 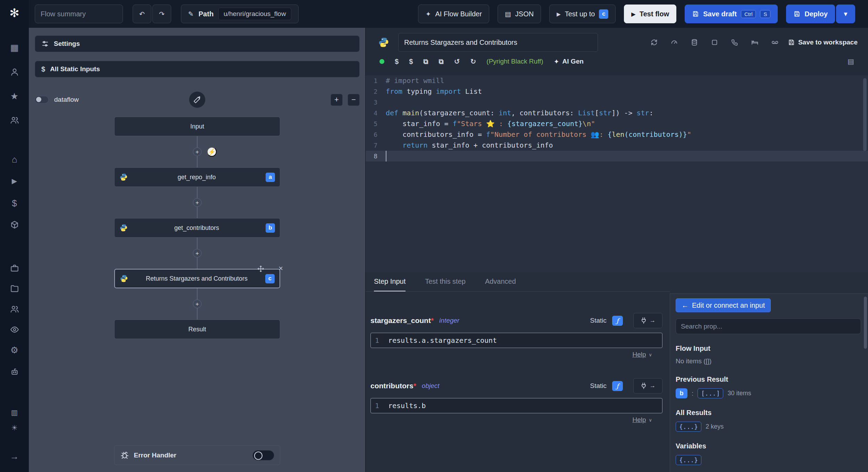 I want to click on sleep-bed-icon, so click(x=755, y=42).